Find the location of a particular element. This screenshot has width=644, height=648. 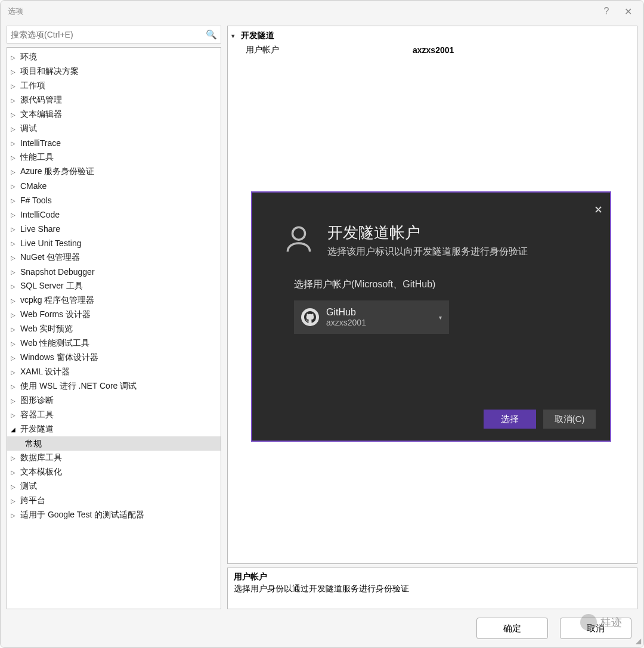

account-provider: GitHub is located at coordinates (346, 312).